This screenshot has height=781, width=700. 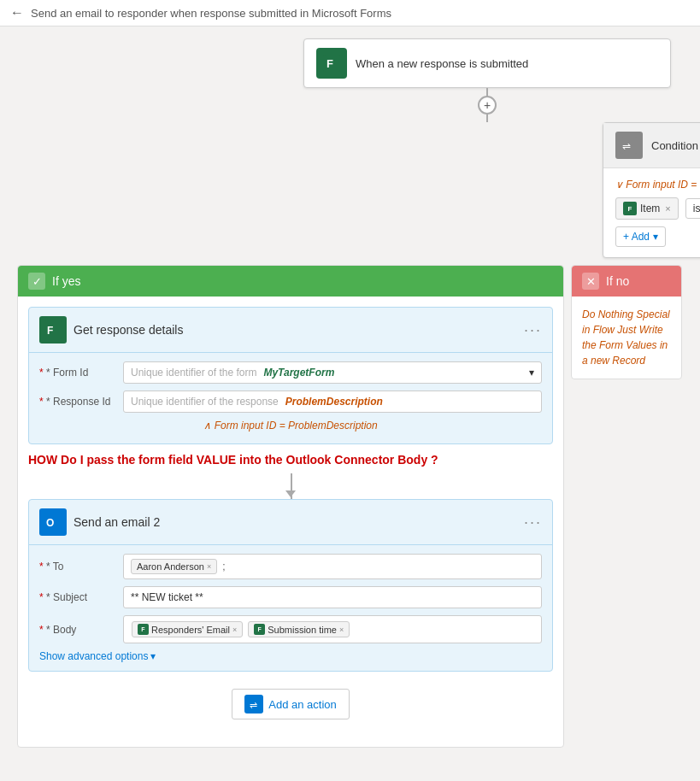 What do you see at coordinates (668, 208) in the screenshot?
I see `tag-close-button: ×` at bounding box center [668, 208].